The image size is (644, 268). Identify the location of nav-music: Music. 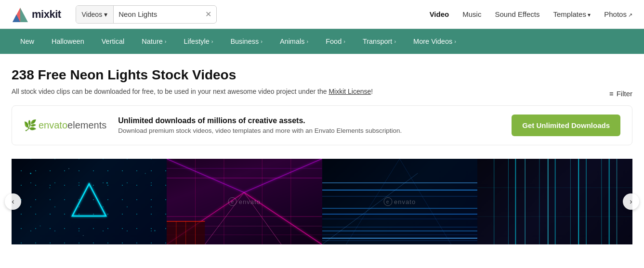
(472, 14).